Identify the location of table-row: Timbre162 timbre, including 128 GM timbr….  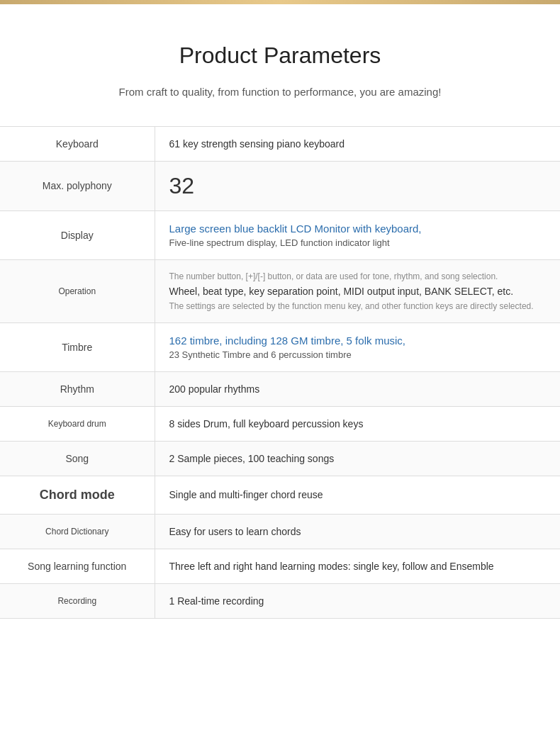
(280, 347).